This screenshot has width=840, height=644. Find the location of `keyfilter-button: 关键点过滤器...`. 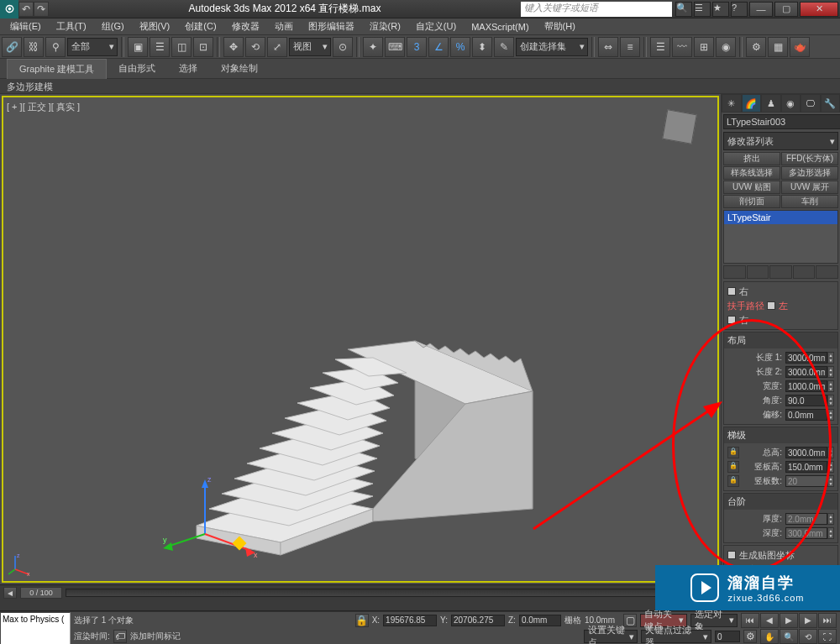

keyfilter-button: 关键点过滤器... is located at coordinates (676, 636).